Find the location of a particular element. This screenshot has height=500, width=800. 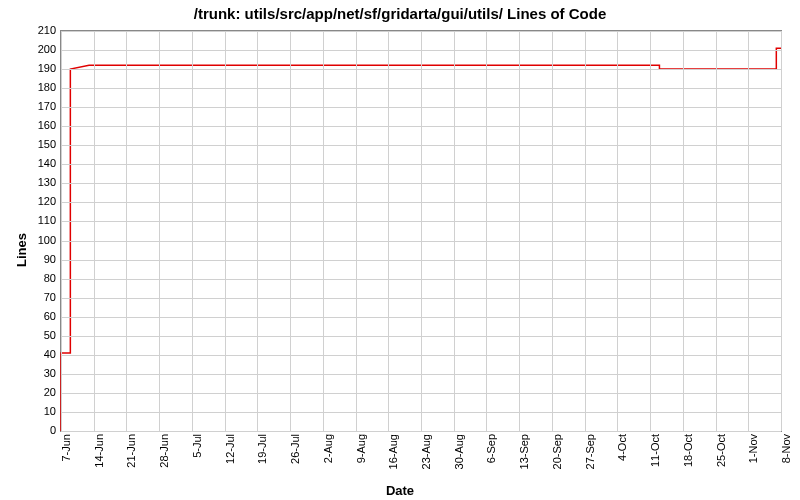

x-tick-label: 23-Aug is located at coordinates (426, 459).